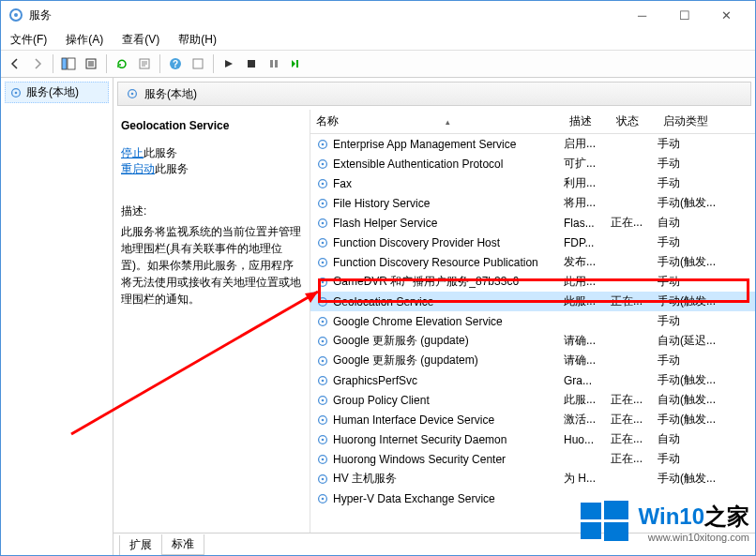 The image size is (756, 556). I want to click on tree-root-label: 服务(本地), so click(53, 92).